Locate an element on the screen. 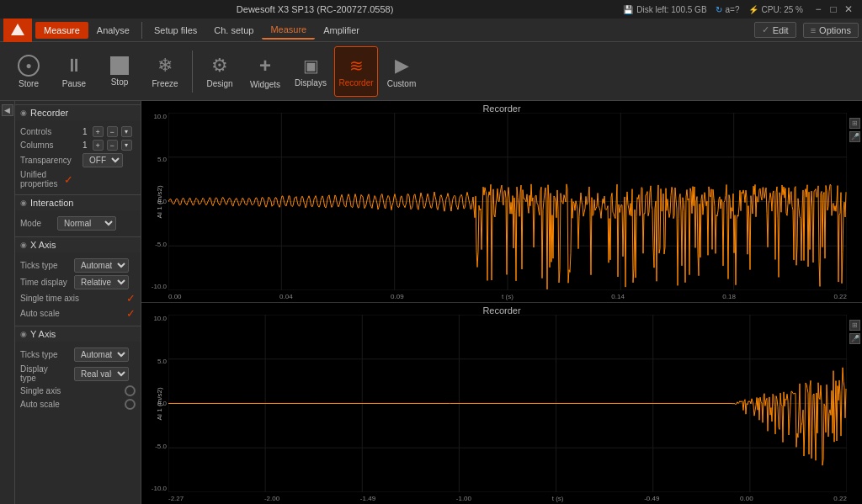 This screenshot has width=862, height=504. sidebar-collapse-button: ◀ is located at coordinates (8, 110).